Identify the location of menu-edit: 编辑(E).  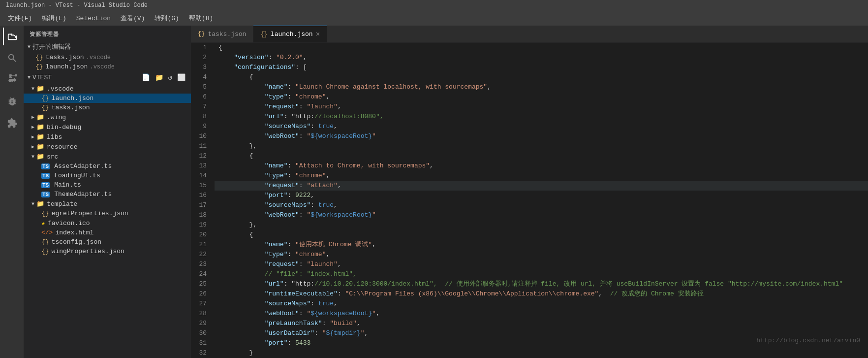
(54, 18).